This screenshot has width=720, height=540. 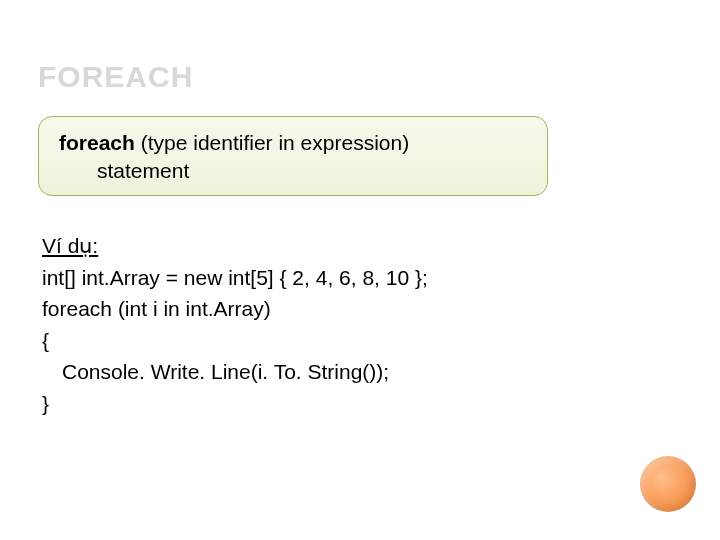 I want to click on syntax-rest-1: (type identifier in expression), so click(x=272, y=142).